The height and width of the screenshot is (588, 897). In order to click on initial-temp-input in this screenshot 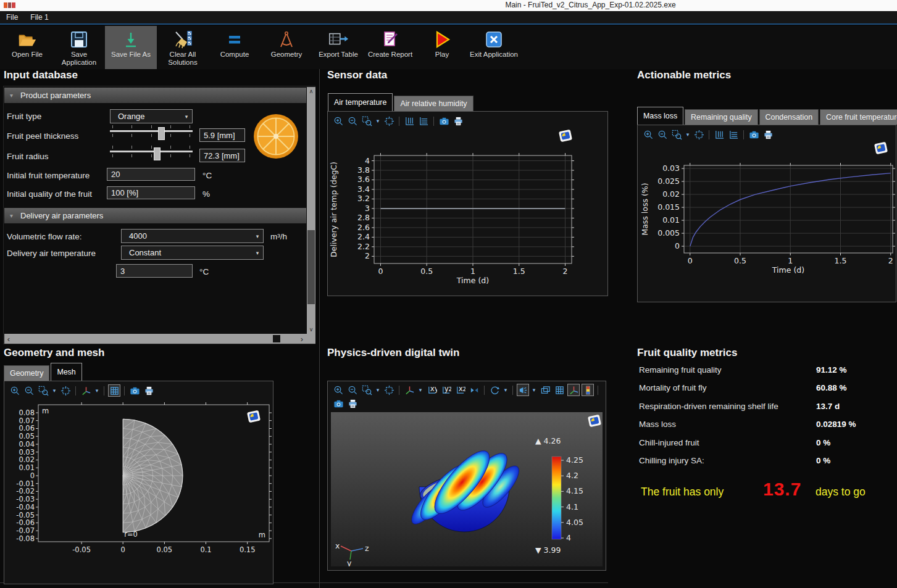, I will do `click(151, 174)`.